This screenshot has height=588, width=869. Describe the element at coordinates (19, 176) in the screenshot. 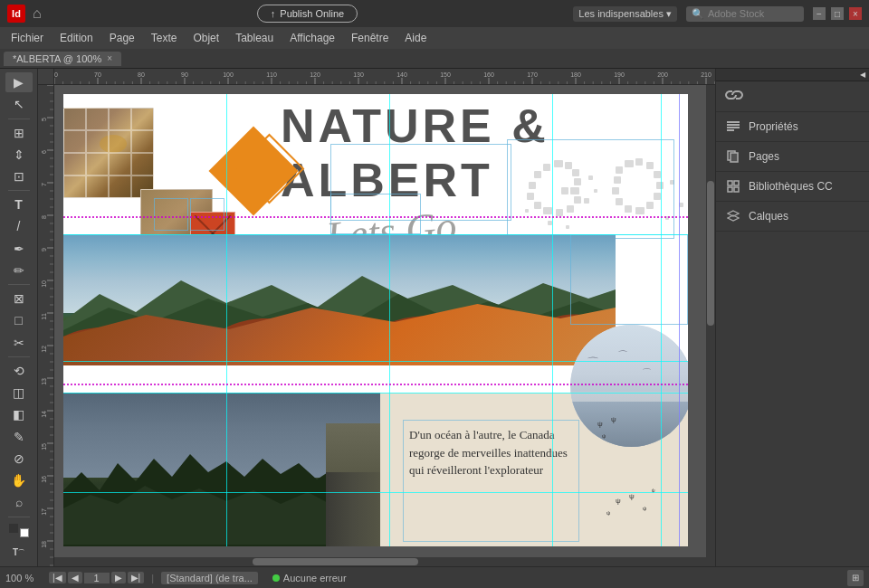

I see `content-tool: ⊡` at that location.